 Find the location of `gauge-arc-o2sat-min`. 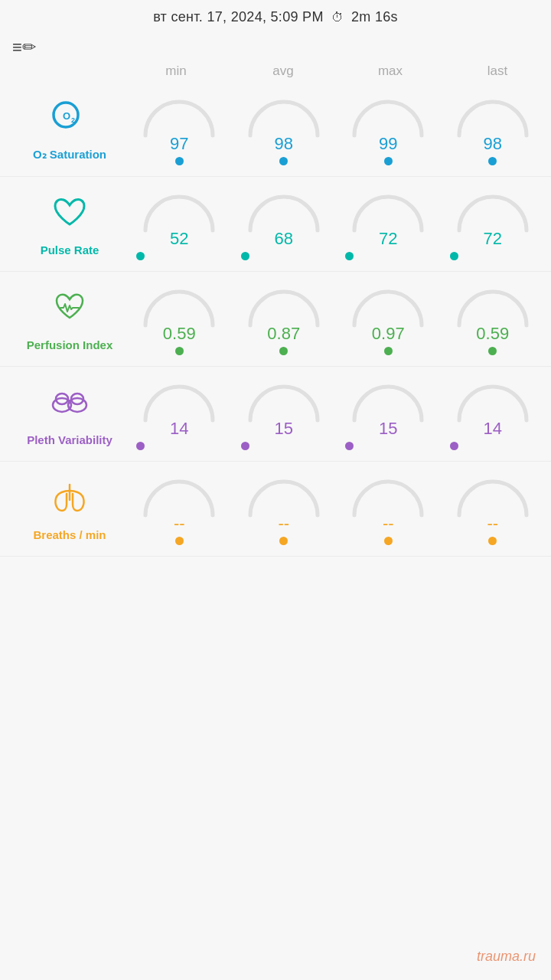

gauge-arc-o2sat-min is located at coordinates (179, 116).